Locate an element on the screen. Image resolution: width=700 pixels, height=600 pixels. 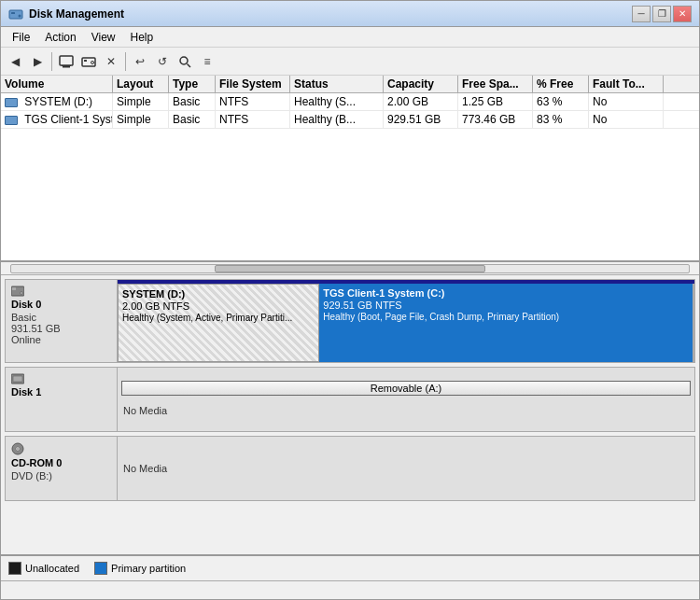
disk-row-cdrom: CD-ROM 0 DVD (B:) No Media is located at coordinates (350, 468).